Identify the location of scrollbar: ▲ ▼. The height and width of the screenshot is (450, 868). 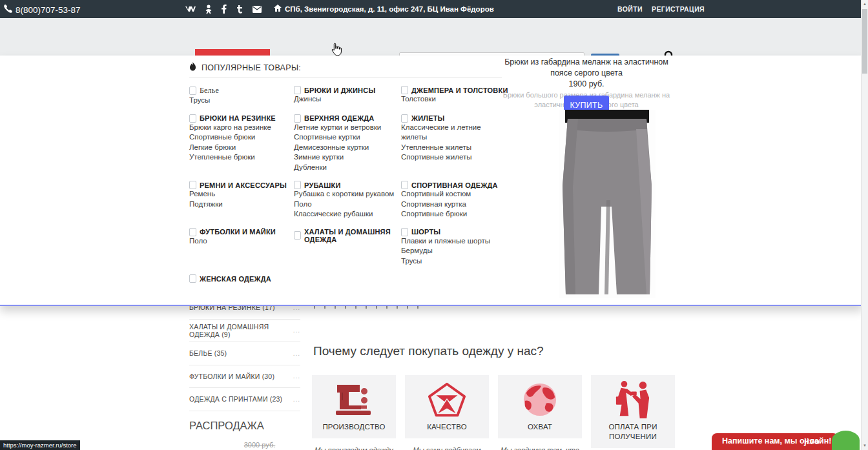
(864, 225).